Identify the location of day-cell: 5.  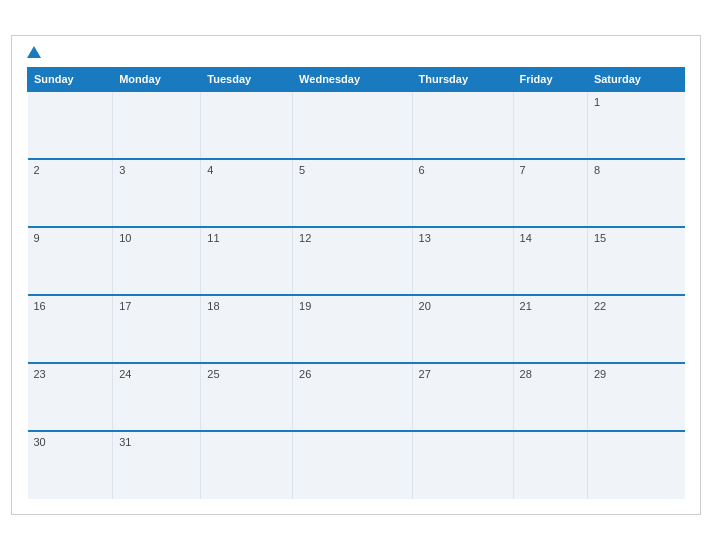
(352, 193).